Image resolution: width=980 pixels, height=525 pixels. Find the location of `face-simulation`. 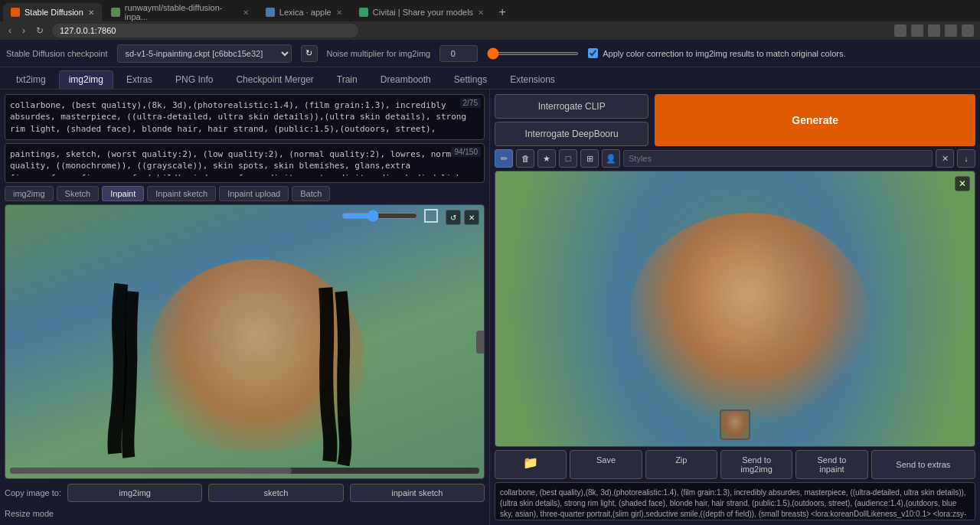

face-simulation is located at coordinates (257, 355).